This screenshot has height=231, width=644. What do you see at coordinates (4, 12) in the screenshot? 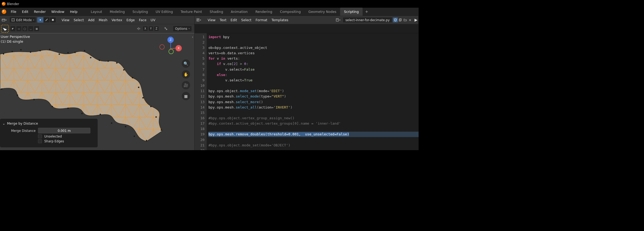
I see `blender-logo-icon` at bounding box center [4, 12].